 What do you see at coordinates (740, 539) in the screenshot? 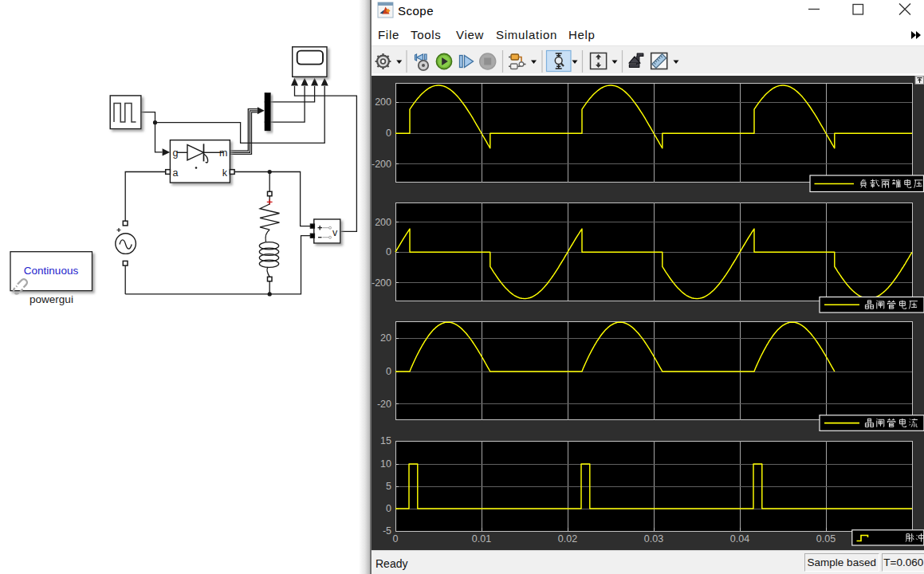
I see `svg-text: 0.04` at bounding box center [740, 539].